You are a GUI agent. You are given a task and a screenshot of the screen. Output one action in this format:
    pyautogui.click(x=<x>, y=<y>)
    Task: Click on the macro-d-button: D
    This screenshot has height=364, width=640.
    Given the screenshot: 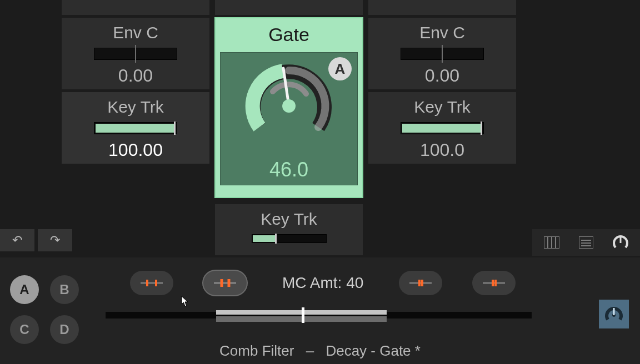 What is the action you would take?
    pyautogui.click(x=64, y=330)
    